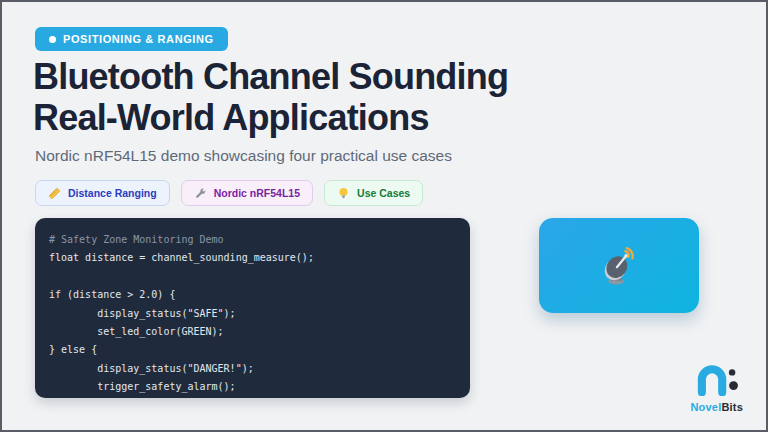  I want to click on category-badge: POSITIONING & RANGING, so click(132, 39).